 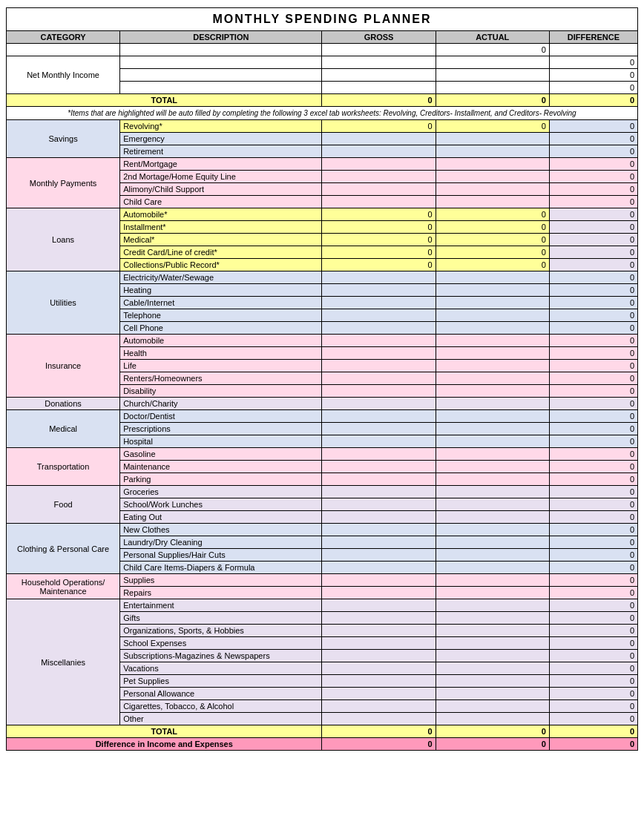 What do you see at coordinates (221, 669) in the screenshot?
I see `description-cell: Vacations` at bounding box center [221, 669].